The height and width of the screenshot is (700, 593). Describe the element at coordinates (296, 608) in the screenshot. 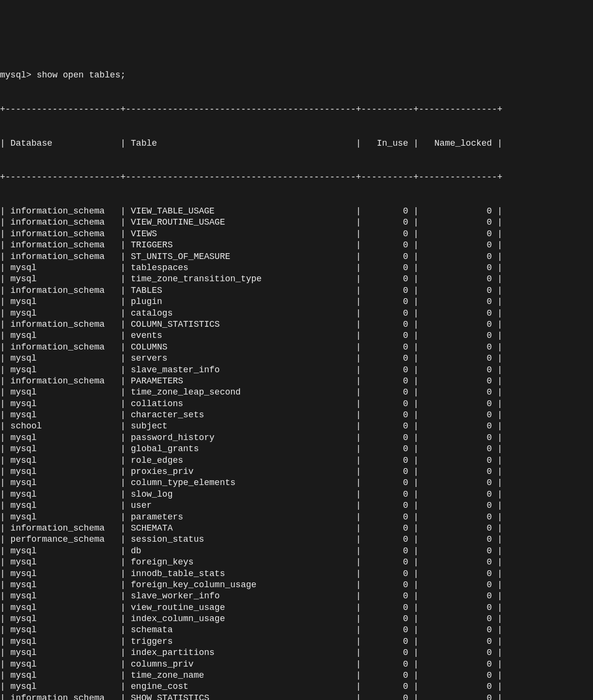

I see `table-row: | mysql | view_routine_usage | 0 | 0 |` at that location.